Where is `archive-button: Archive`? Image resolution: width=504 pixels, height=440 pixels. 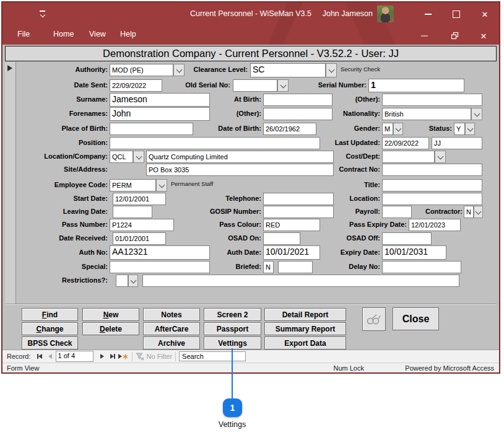 archive-button: Archive is located at coordinates (172, 343).